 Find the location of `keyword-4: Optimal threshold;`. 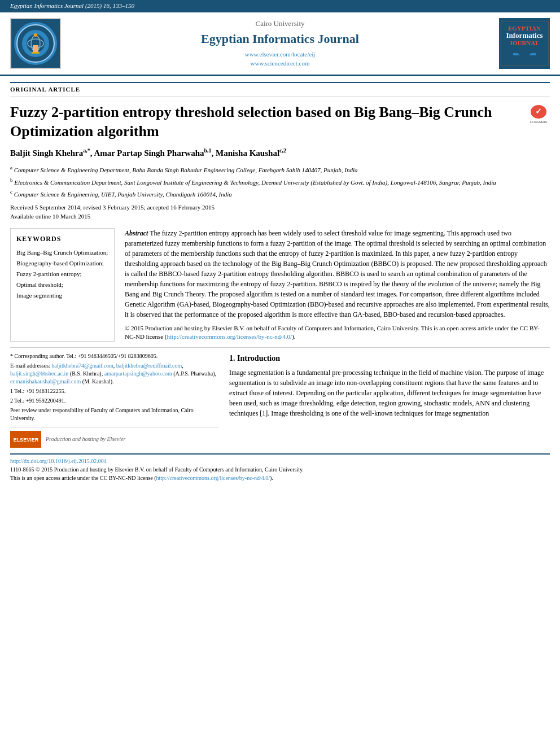

keyword-4: Optimal threshold; is located at coordinates (62, 285).